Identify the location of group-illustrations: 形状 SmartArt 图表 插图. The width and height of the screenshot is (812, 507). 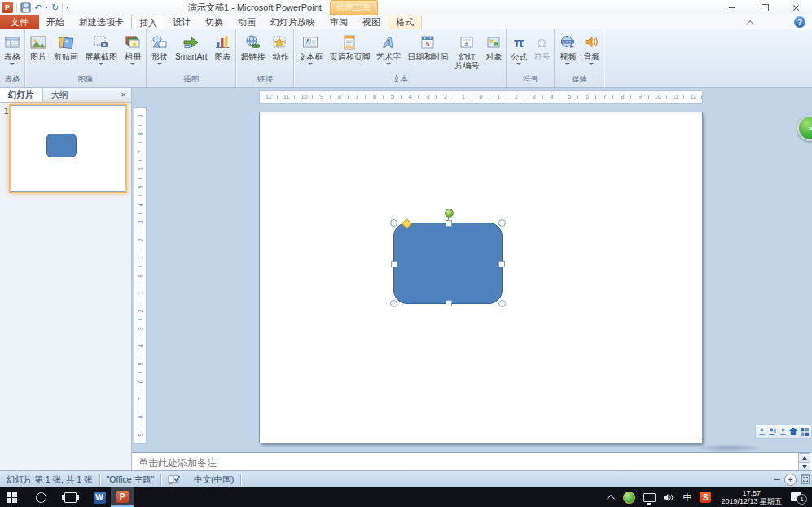
(191, 59).